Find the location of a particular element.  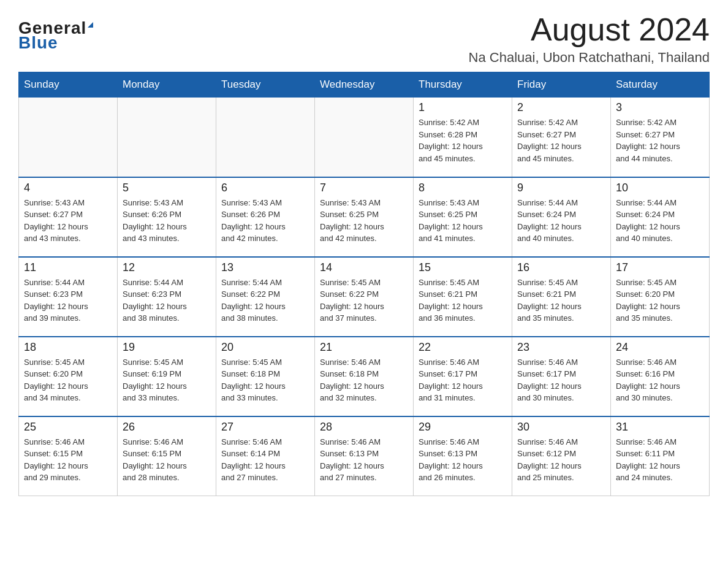

day-number: 3 is located at coordinates (660, 108).